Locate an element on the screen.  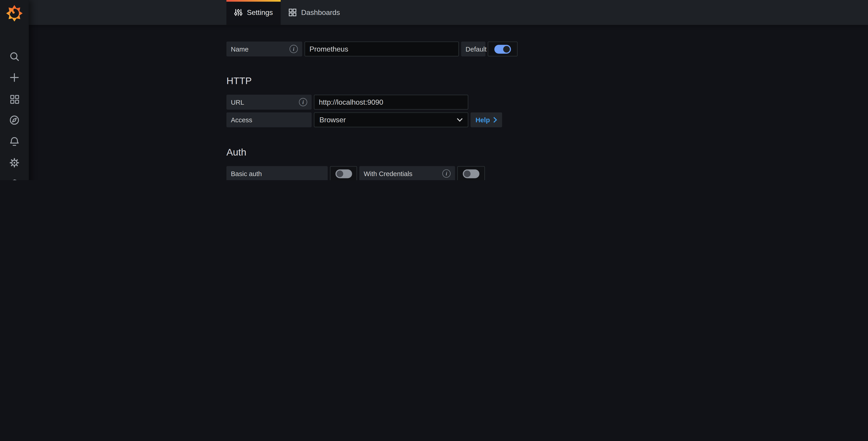
tab-dashboards: Dashboards is located at coordinates (314, 12).